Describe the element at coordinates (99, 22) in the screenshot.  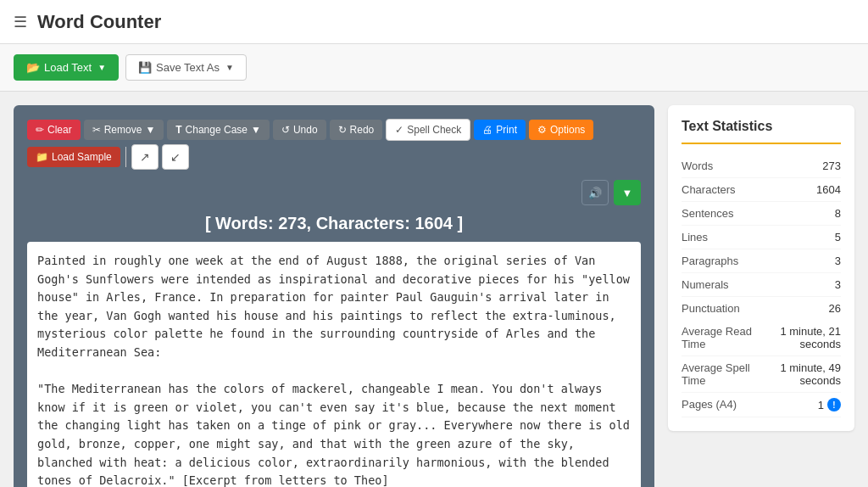
I see `app-title: Word Counter` at that location.